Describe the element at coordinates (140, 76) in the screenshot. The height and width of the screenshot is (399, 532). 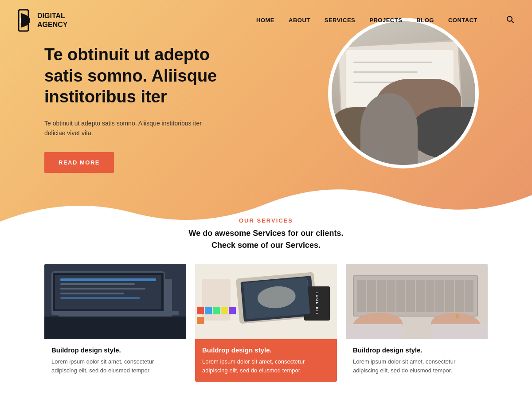
I see `hero-title: Te obtinuit ut adepto satis somno. Aliis…` at that location.